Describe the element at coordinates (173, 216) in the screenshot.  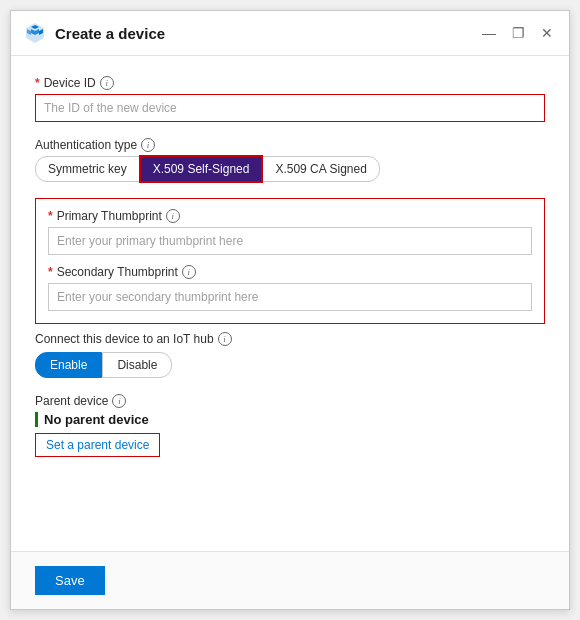
I see `primary-thumbprint-info-icon: i` at that location.